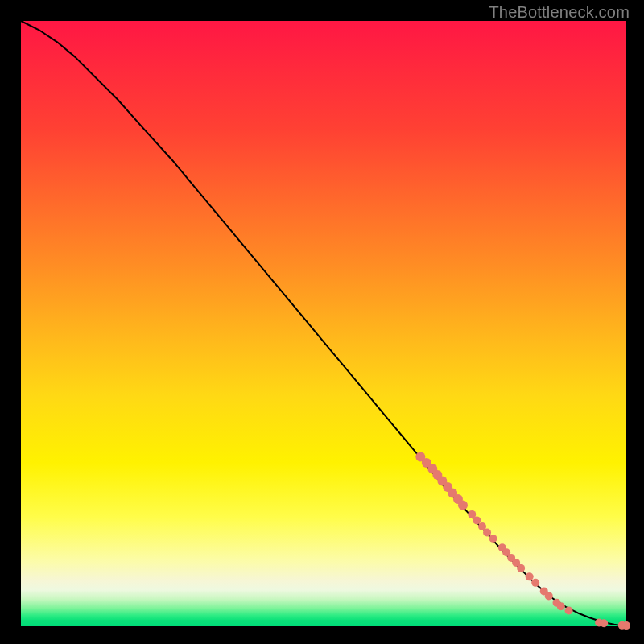 This screenshot has height=644, width=644. I want to click on data-markers, so click(523, 541).